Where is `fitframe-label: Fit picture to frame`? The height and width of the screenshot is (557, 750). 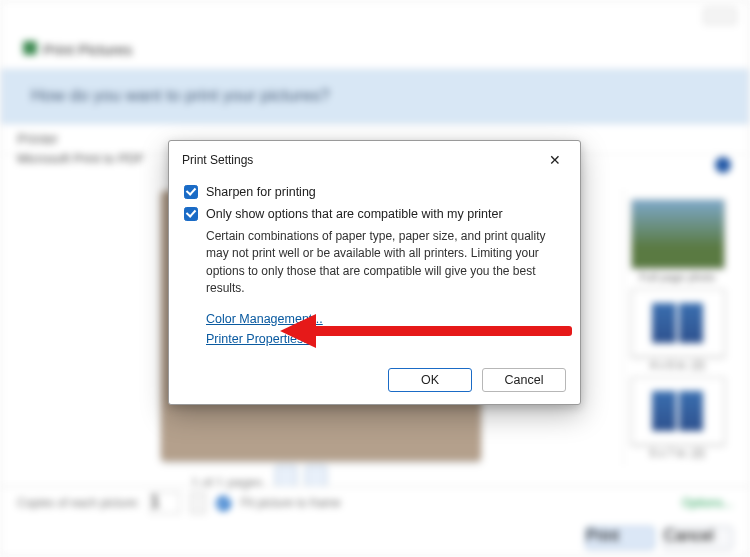
fitframe-label: Fit picture to frame is located at coordinates (291, 503).